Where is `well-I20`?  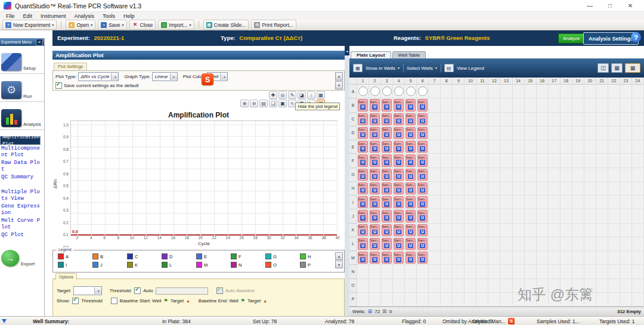
well-I20 is located at coordinates (590, 203).